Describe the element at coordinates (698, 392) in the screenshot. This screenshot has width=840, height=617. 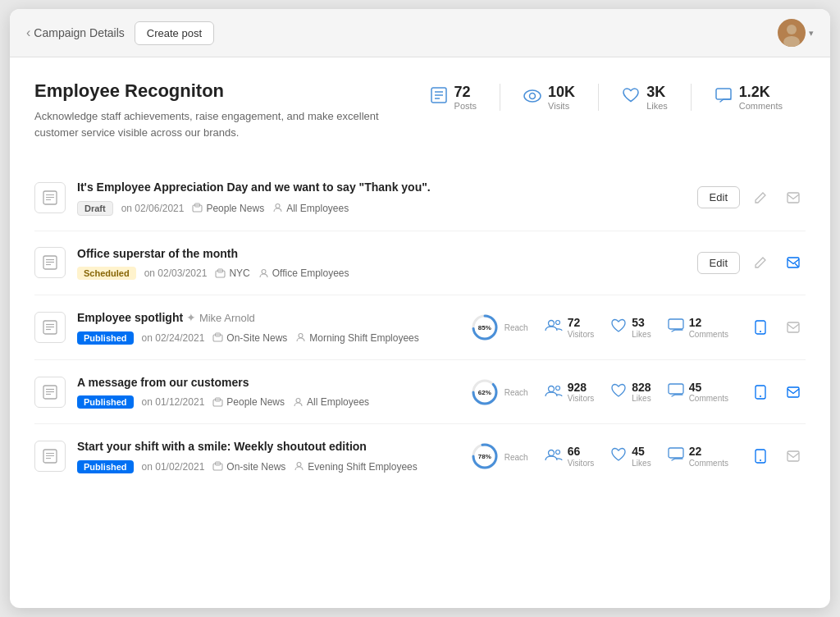
I see `comments-stat: 45 Comments` at that location.